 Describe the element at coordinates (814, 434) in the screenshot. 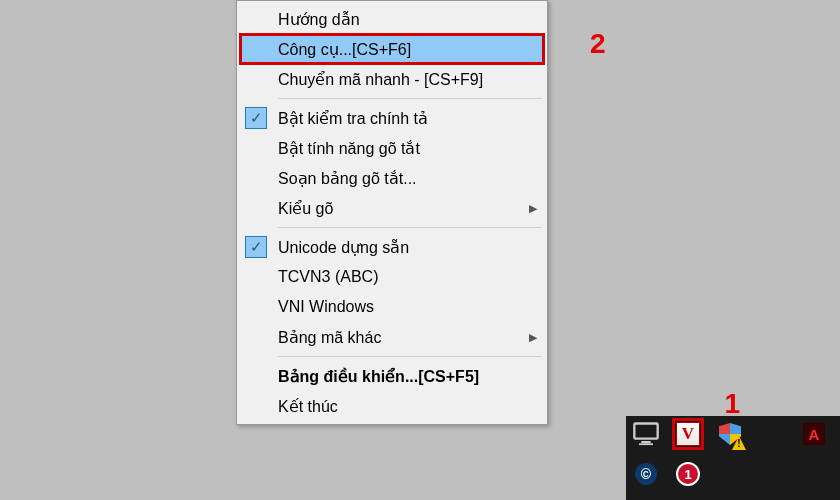

I see `adobe-icon: A` at that location.